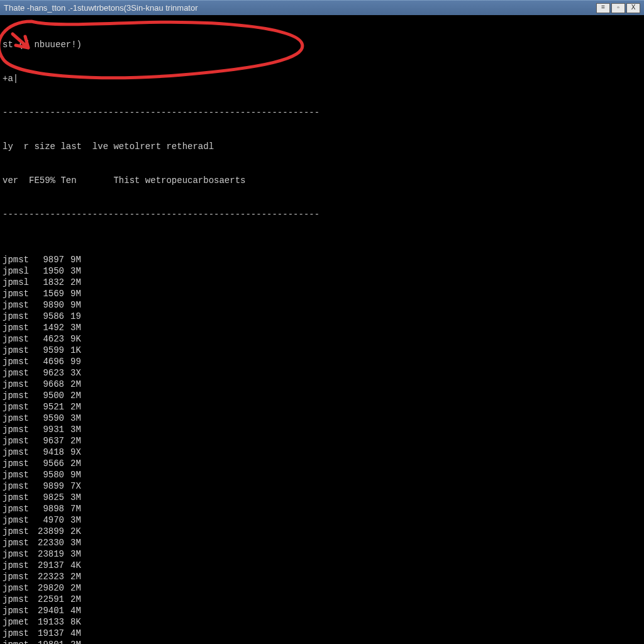 Image resolution: width=644 pixels, height=644 pixels. What do you see at coordinates (83, 509) in the screenshot?
I see `row-size: 7M` at bounding box center [83, 509].